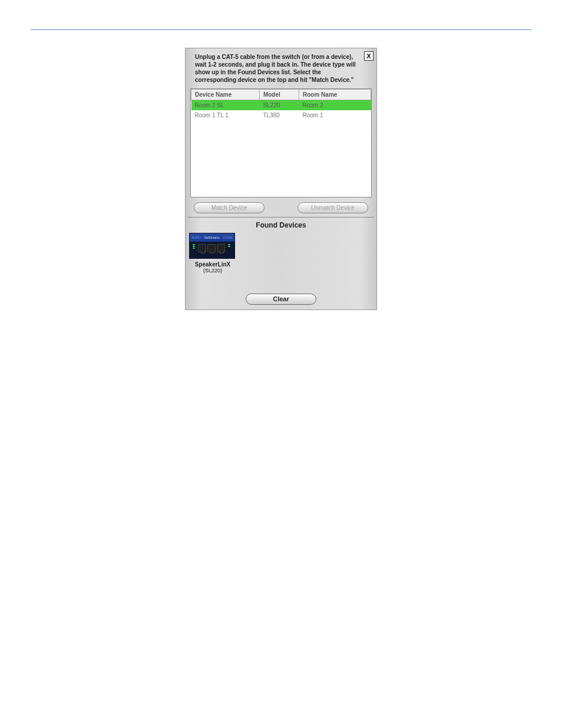 The image size is (562, 728). Describe the element at coordinates (229, 207) in the screenshot. I see `match-device-button: Match Device` at that location.